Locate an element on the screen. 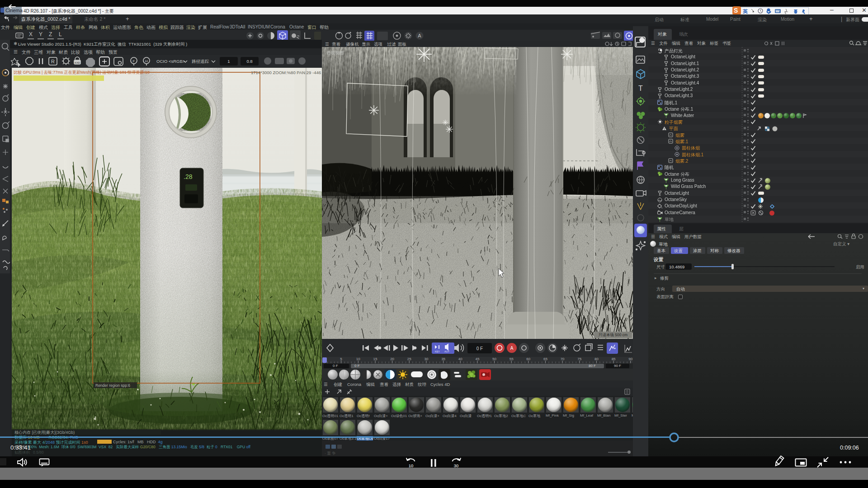 This screenshot has height=488, width=868. svg-text: 0 F is located at coordinates (480, 349).